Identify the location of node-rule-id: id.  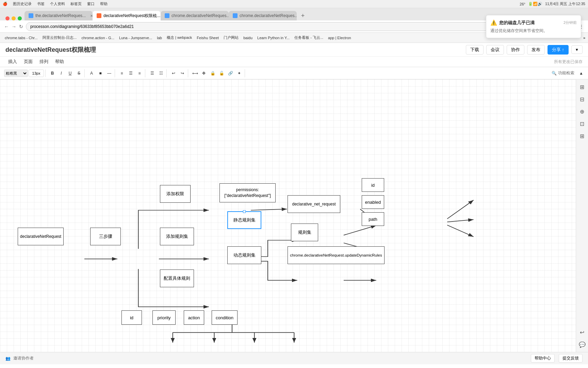
(132, 318).